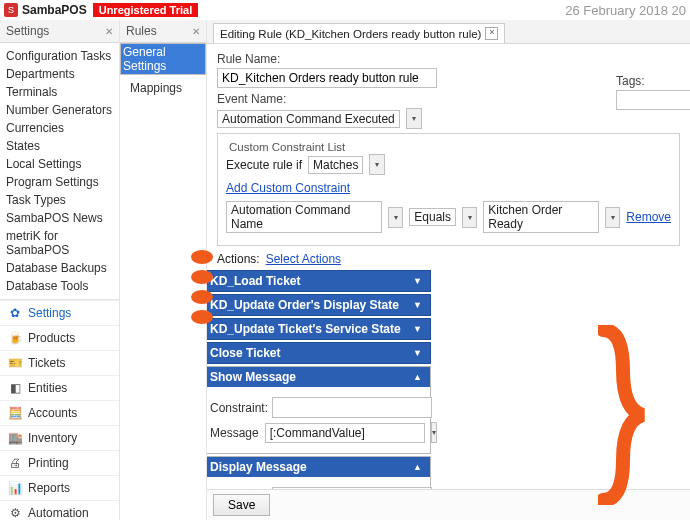  I want to click on save-button: Save, so click(242, 505).